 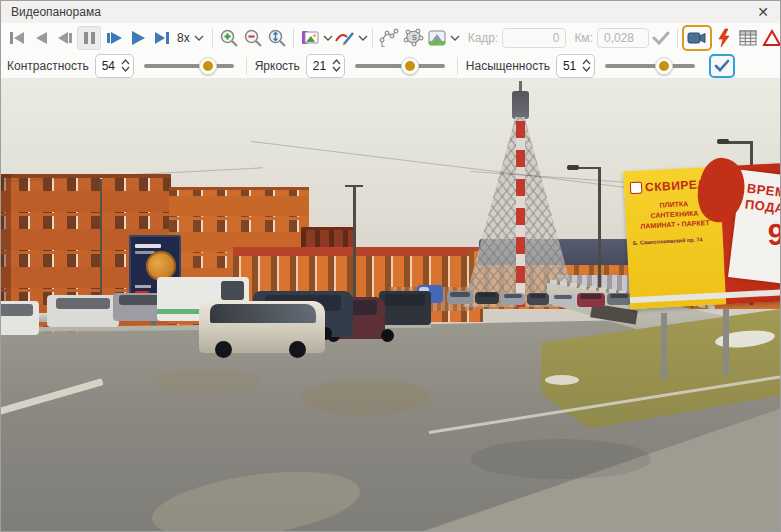 What do you see at coordinates (748, 38) in the screenshot?
I see `table-button` at bounding box center [748, 38].